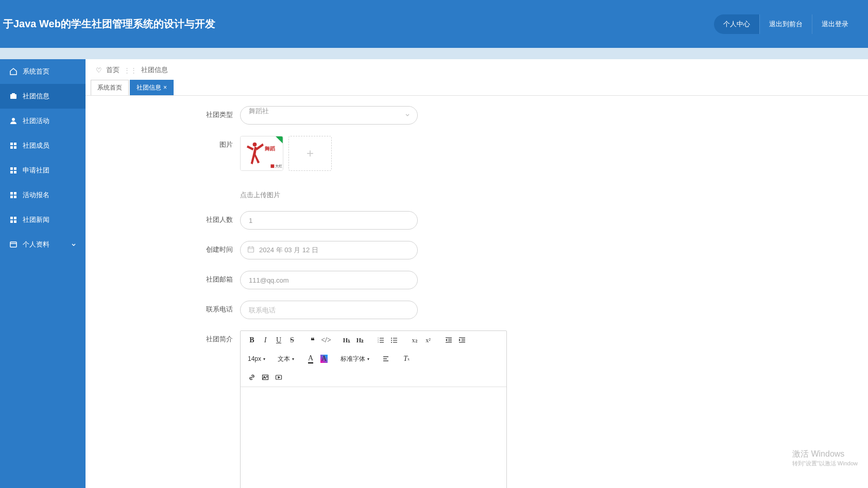 This screenshot has height=488, width=868. What do you see at coordinates (173, 277) in the screenshot?
I see `field-label: 社团邮箱` at bounding box center [173, 277].